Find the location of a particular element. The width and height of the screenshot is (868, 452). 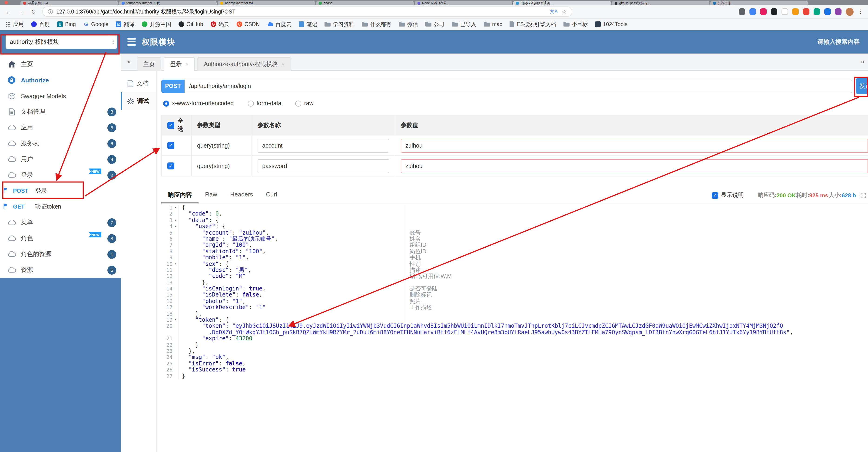

bookmark-item: 应用 is located at coordinates (15, 24).